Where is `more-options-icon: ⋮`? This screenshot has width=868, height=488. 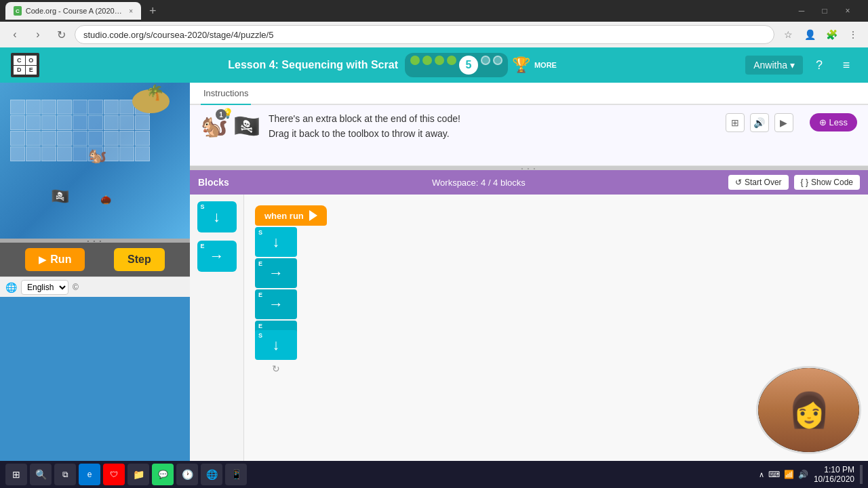
more-options-icon: ⋮ is located at coordinates (853, 35).